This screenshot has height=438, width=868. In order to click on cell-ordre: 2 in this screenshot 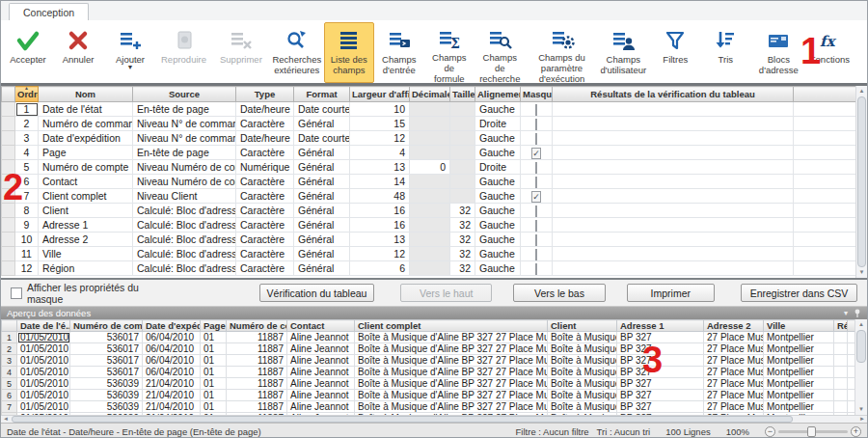, I will do `click(27, 123)`.